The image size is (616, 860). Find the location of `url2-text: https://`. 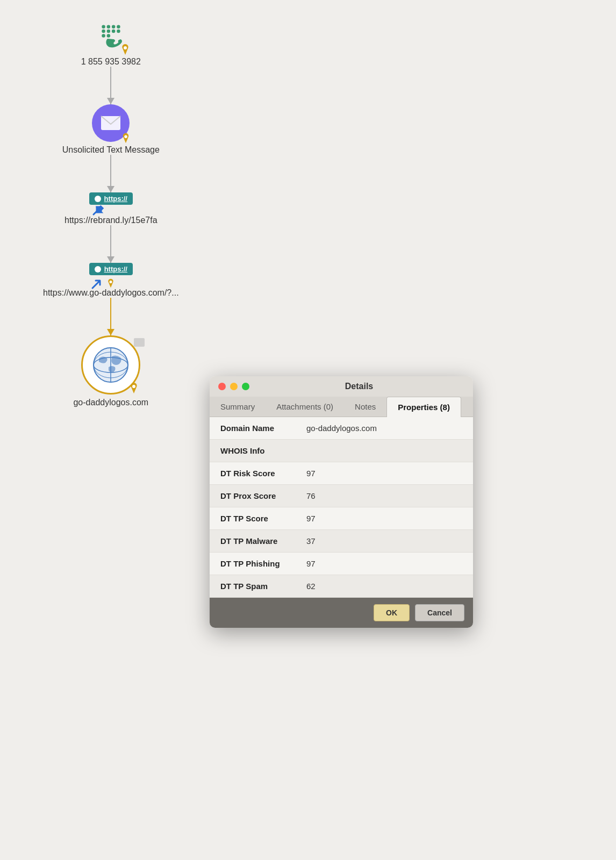

url2-text: https:// is located at coordinates (116, 269).